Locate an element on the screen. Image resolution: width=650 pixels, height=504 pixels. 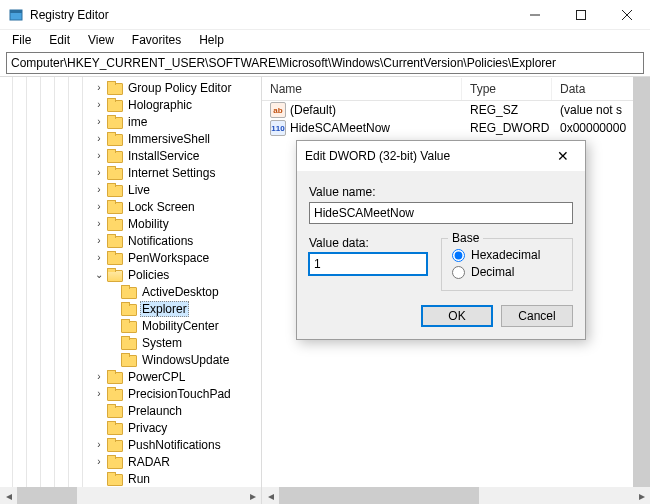
tree-node: ›Lock Screen is located at coordinates (130, 206).